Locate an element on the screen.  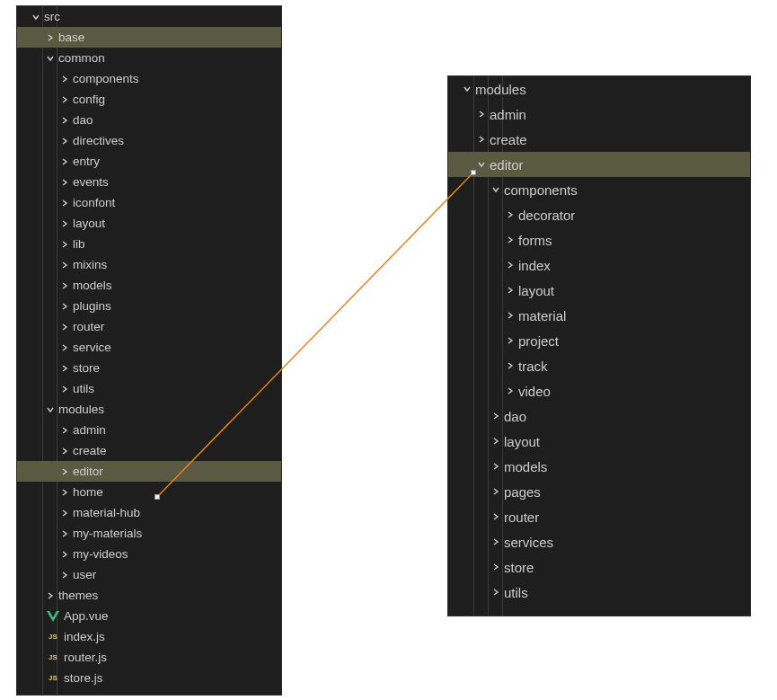
tree-item-app-vue: App.vue is located at coordinates (149, 616).